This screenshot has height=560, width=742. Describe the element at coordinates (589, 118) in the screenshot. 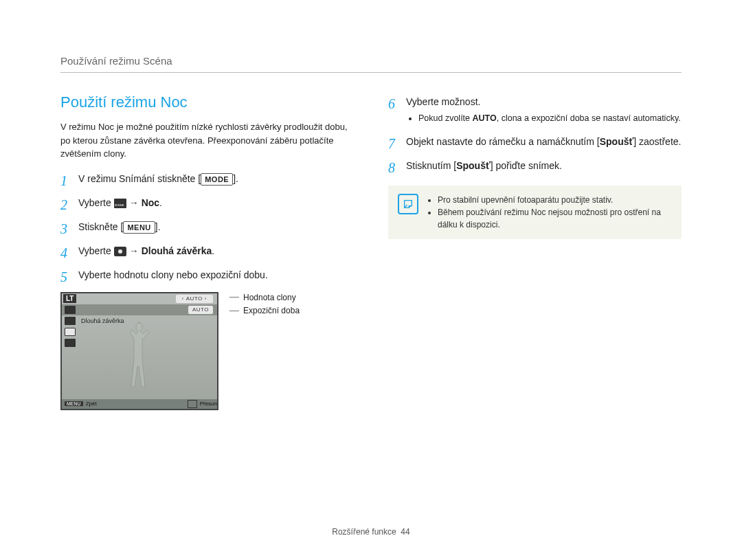

I see `substep-text: , clona a expoziční doba se nastaví auto…` at that location.